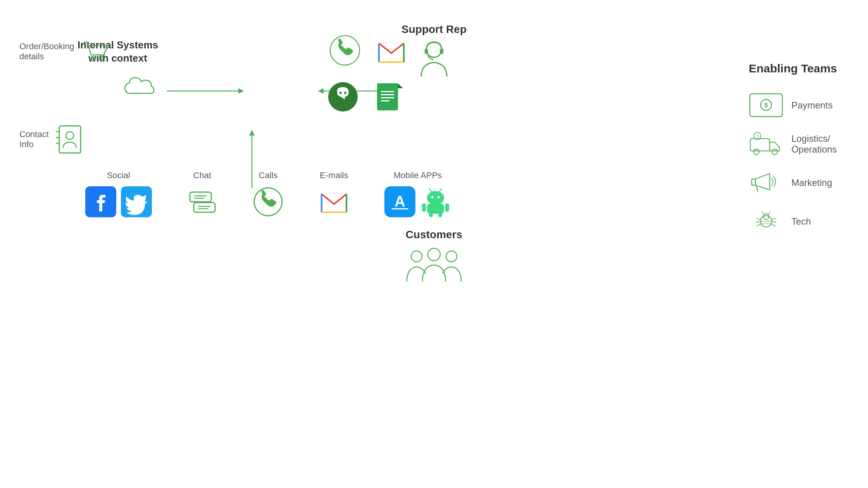  What do you see at coordinates (793, 69) in the screenshot?
I see `enabling-teams-title: Enabling Teams` at bounding box center [793, 69].